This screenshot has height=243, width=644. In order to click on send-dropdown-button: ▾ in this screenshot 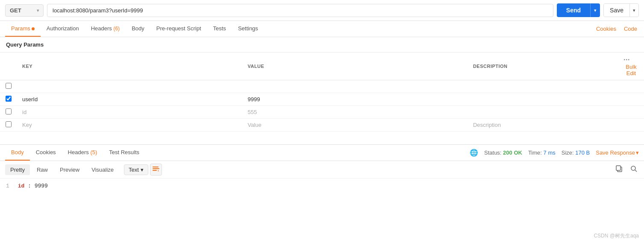, I will do `click(595, 10)`.